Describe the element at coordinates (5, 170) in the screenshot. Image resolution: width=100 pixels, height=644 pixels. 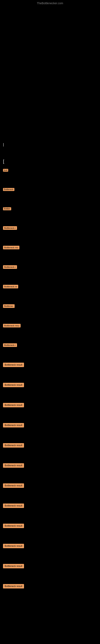
I see `bottleneck-result-badge: Bottl` at that location.